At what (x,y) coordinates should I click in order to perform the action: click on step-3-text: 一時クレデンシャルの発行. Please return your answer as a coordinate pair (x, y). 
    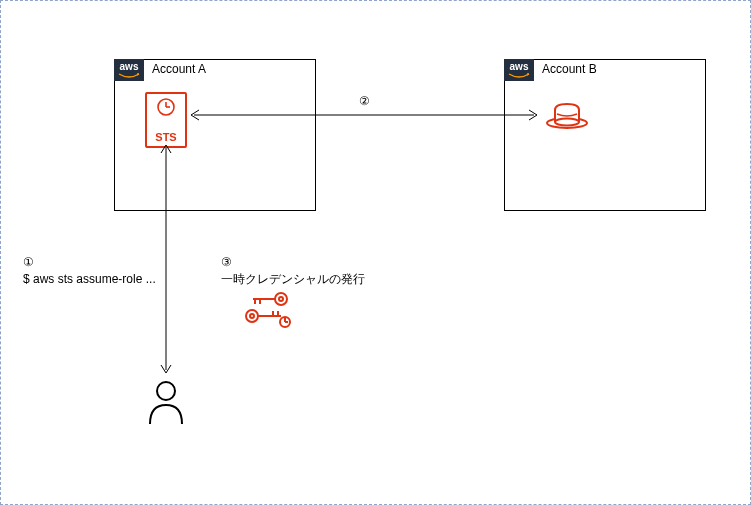
    Looking at the image, I should click on (293, 280).